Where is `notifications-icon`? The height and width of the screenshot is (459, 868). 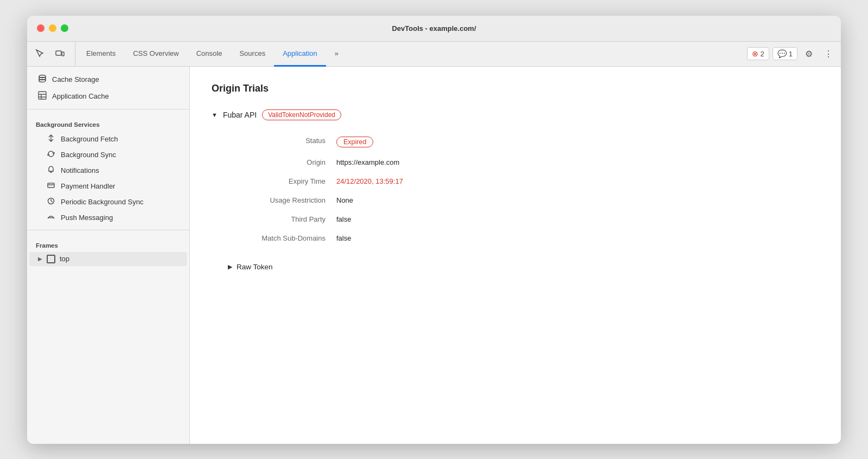
notifications-icon is located at coordinates (51, 170).